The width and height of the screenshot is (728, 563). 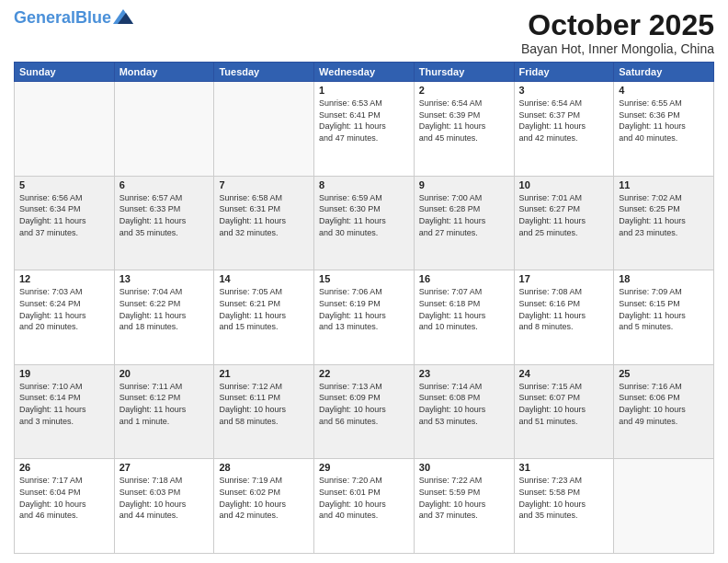 I want to click on day-number: 10, so click(x=564, y=185).